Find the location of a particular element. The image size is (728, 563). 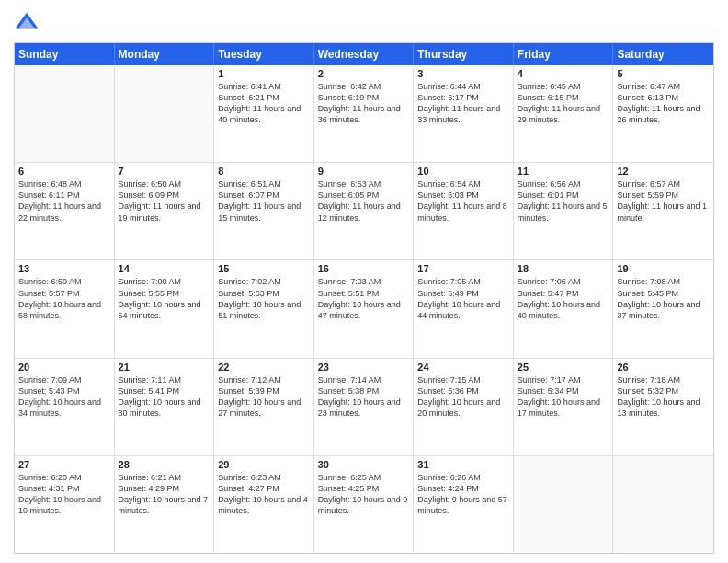

calendar-cell: 6Sunrise: 6:48 AMSunset: 6:11 PMDaylight… is located at coordinates (64, 212).